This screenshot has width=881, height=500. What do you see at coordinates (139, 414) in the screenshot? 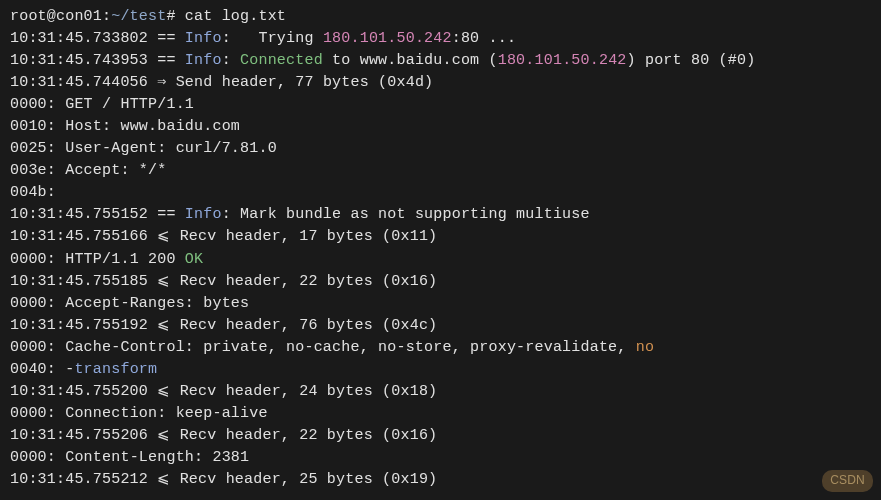
I see `log-line: 0000: Connection: keep-alive` at bounding box center [139, 414].